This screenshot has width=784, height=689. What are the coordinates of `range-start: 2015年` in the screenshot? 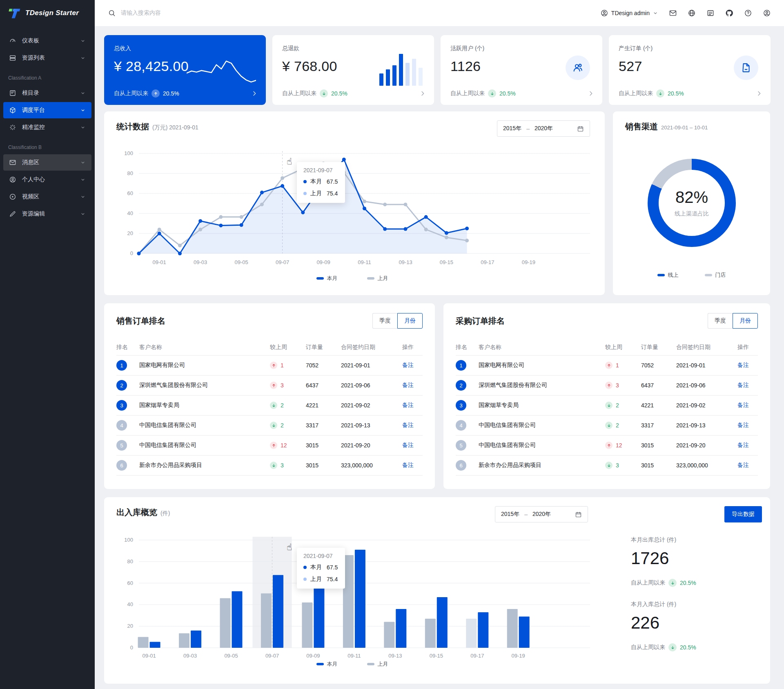 It's located at (510, 514).